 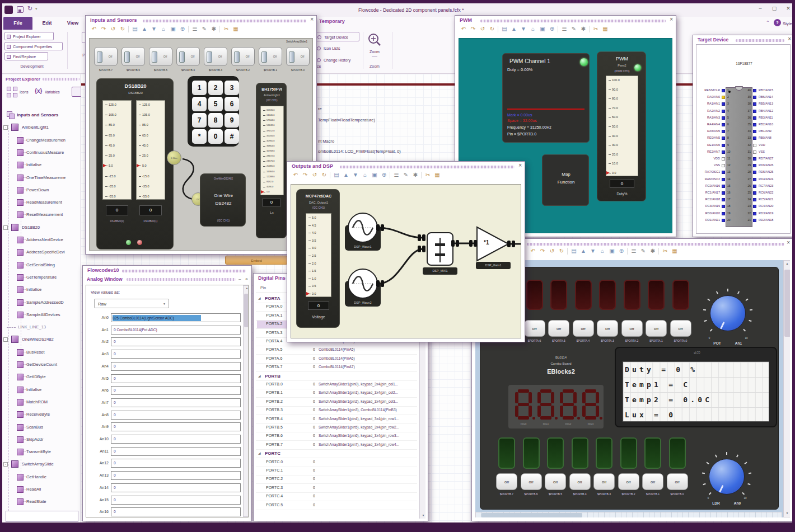 What do you see at coordinates (49, 115) in the screenshot?
I see `tree-item-inputs-and-sensors: Inputs and Sensors` at bounding box center [49, 115].